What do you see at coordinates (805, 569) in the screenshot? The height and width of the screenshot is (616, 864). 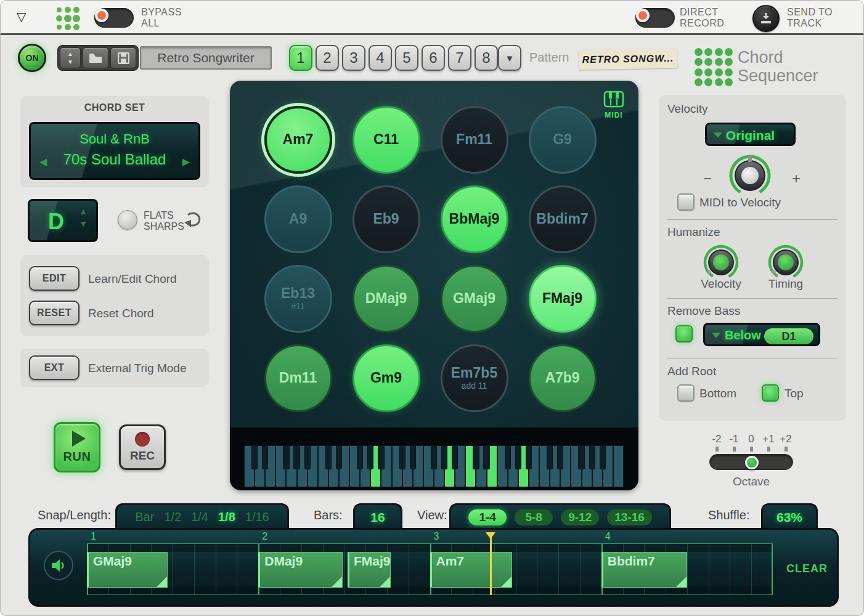 I see `clear-button: CLEAR` at bounding box center [805, 569].